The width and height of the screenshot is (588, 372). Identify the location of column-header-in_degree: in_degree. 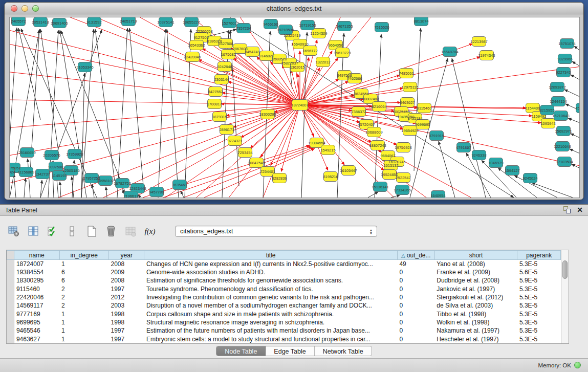
(84, 255).